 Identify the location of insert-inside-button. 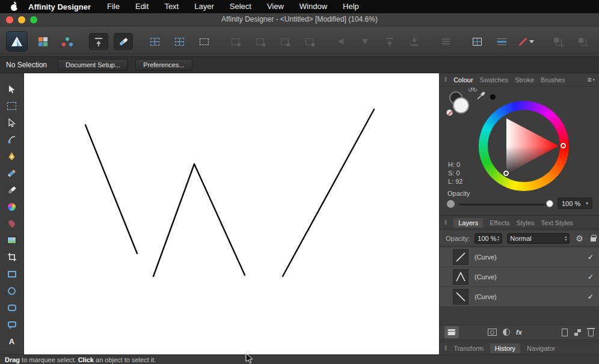
(309, 41).